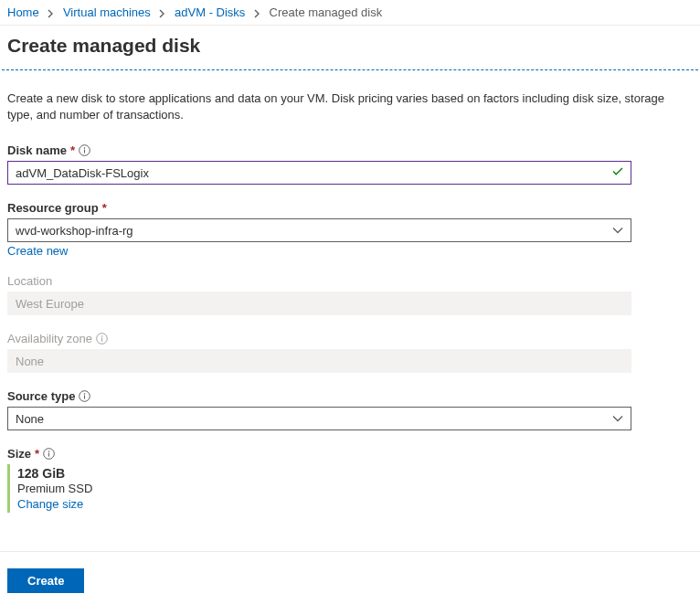 The height and width of the screenshot is (615, 700). Describe the element at coordinates (320, 419) in the screenshot. I see `source-type-select: None` at that location.